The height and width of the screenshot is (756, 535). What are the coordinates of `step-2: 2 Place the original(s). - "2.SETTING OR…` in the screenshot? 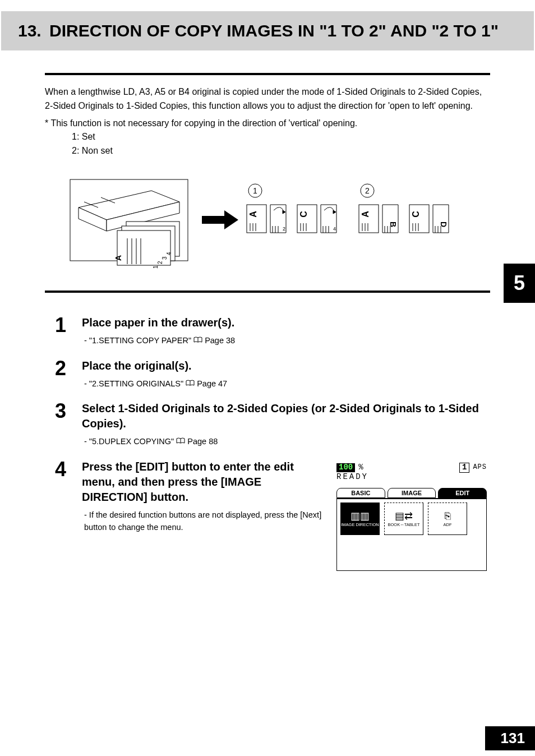 It's located at (273, 375).